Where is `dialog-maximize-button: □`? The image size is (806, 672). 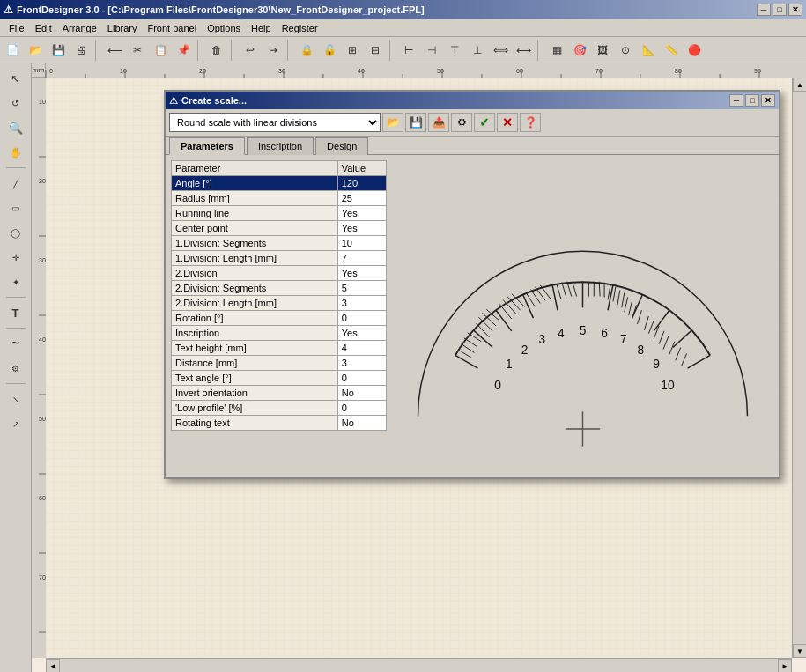
dialog-maximize-button: □ is located at coordinates (752, 100).